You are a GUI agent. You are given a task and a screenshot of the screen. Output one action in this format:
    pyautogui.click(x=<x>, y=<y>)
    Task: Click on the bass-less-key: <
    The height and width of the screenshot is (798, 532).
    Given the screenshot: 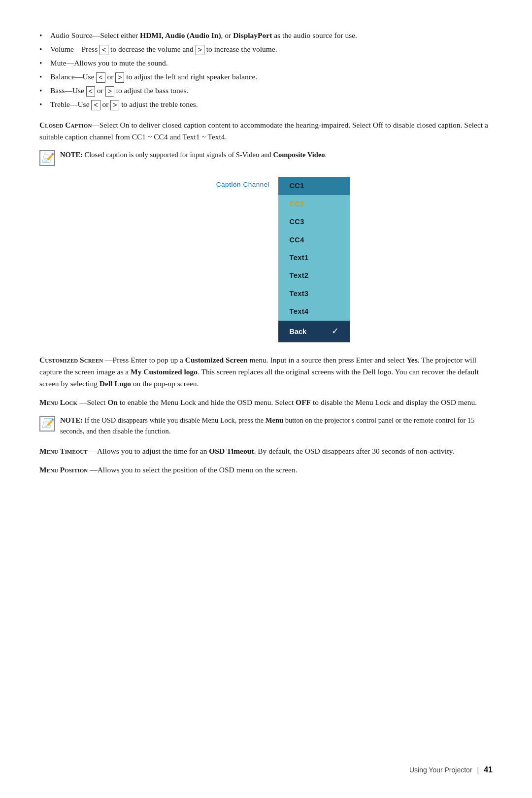 What is the action you would take?
    pyautogui.click(x=91, y=91)
    